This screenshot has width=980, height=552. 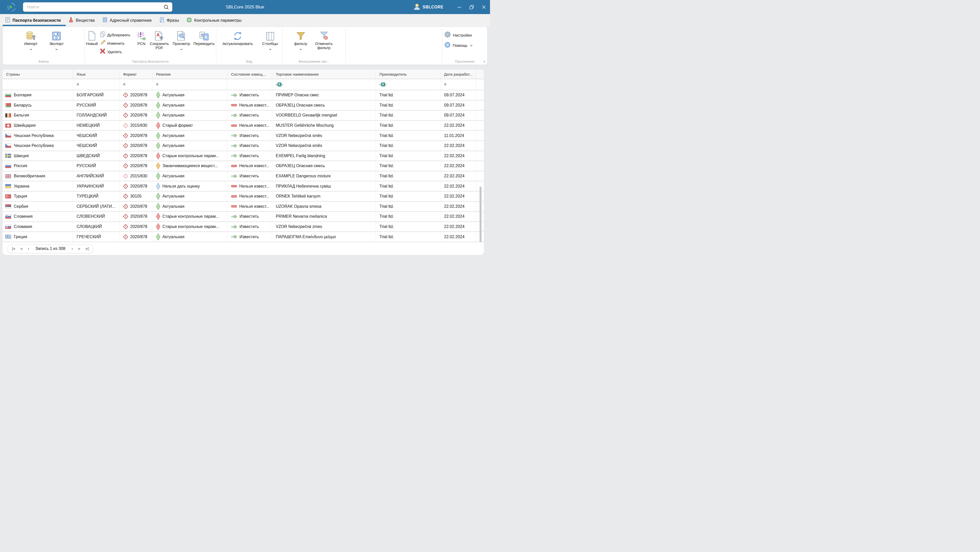 What do you see at coordinates (117, 52) in the screenshot?
I see `delete-button: Удалить` at bounding box center [117, 52].